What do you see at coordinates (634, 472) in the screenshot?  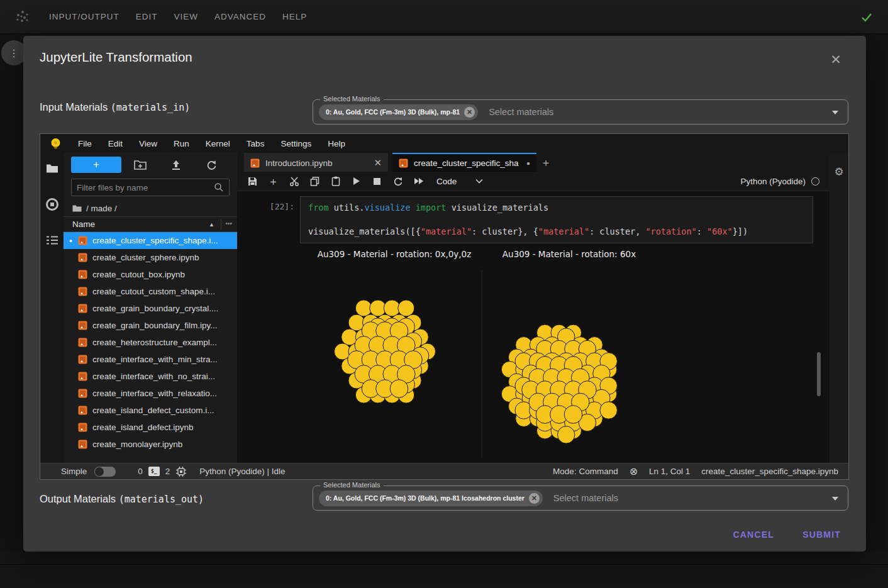 I see `trust-shield-icon: ⊗` at bounding box center [634, 472].